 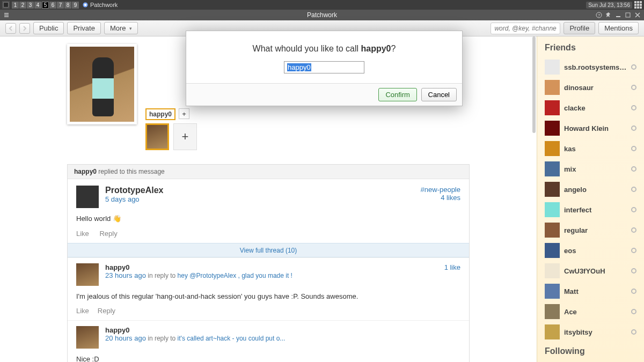 I want to click on forward-button, so click(x=25, y=28).